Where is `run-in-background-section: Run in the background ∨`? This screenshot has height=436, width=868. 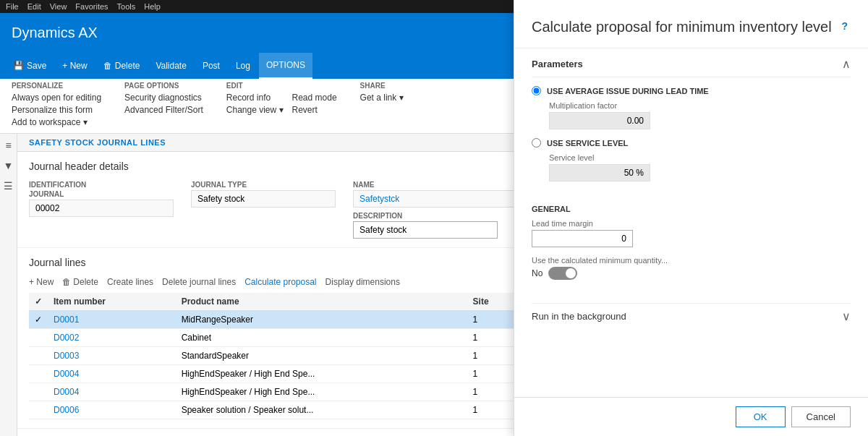
run-in-background-section: Run in the background ∨ is located at coordinates (692, 316).